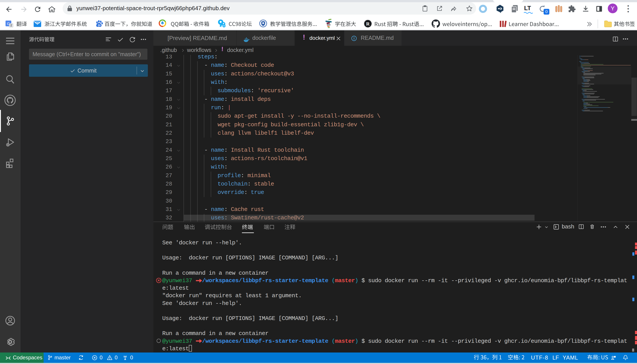 This screenshot has height=364, width=637. Describe the element at coordinates (368, 24) in the screenshot. I see `svg-text: R` at that location.